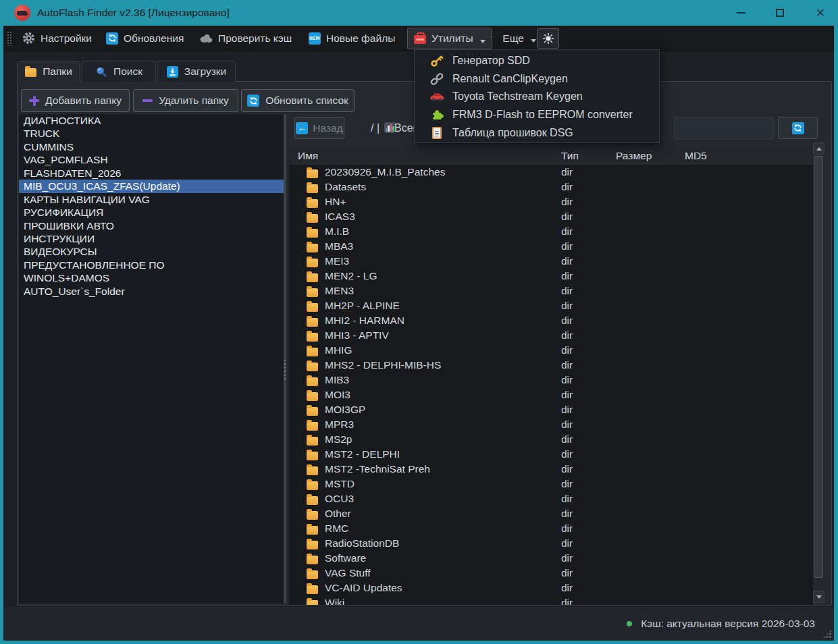 The image size is (838, 644). Describe the element at coordinates (551, 454) in the screenshot. I see `table-row: MST2 - DELPHI dir` at that location.